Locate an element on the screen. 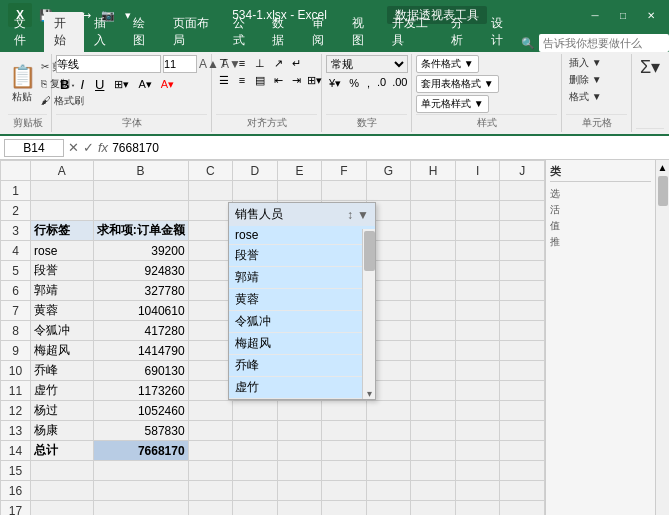 Image resolution: width=669 pixels, height=515 pixels. cell-r8-c9 is located at coordinates (522, 331).